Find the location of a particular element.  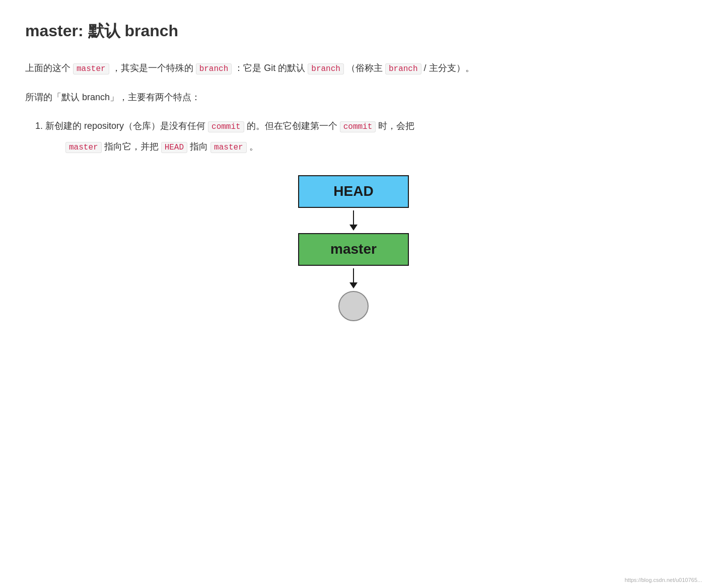

inline-code-head: HEAD is located at coordinates (174, 148).